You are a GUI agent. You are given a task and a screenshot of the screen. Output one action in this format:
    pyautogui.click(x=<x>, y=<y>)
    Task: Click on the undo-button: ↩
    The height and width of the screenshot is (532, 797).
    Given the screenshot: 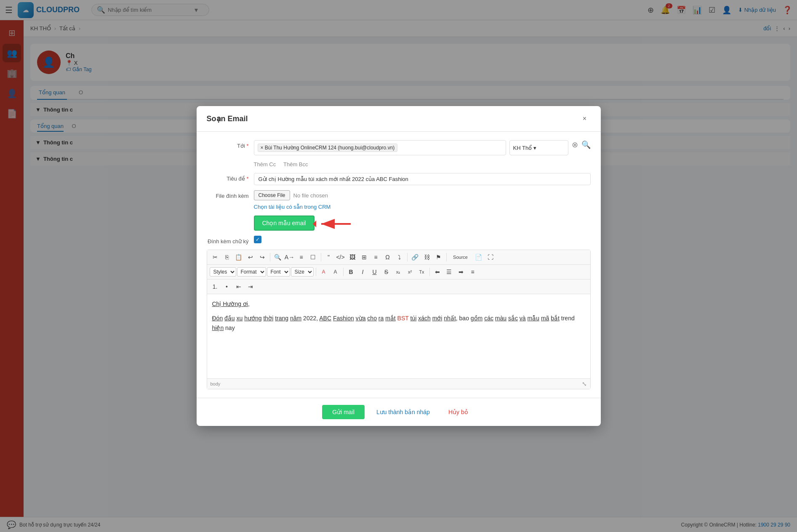 What is the action you would take?
    pyautogui.click(x=251, y=257)
    